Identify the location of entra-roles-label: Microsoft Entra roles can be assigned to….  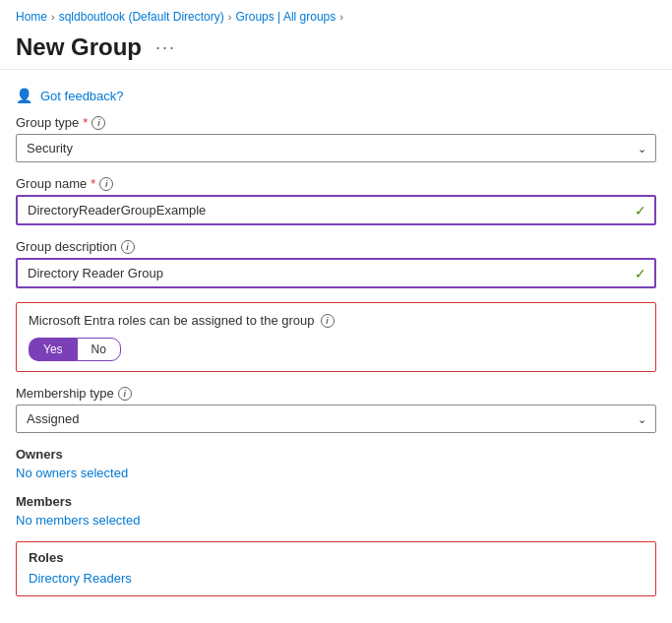
(336, 321).